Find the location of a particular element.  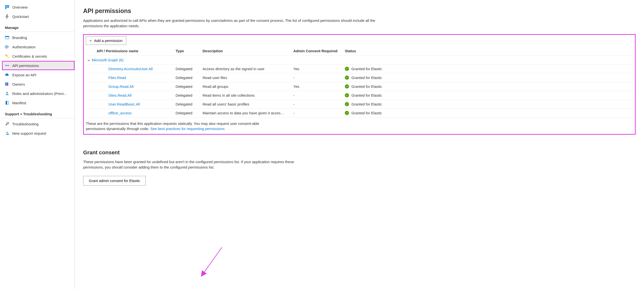

sidebar-item-roles: Roles and administrators (Previ… is located at coordinates (37, 94).